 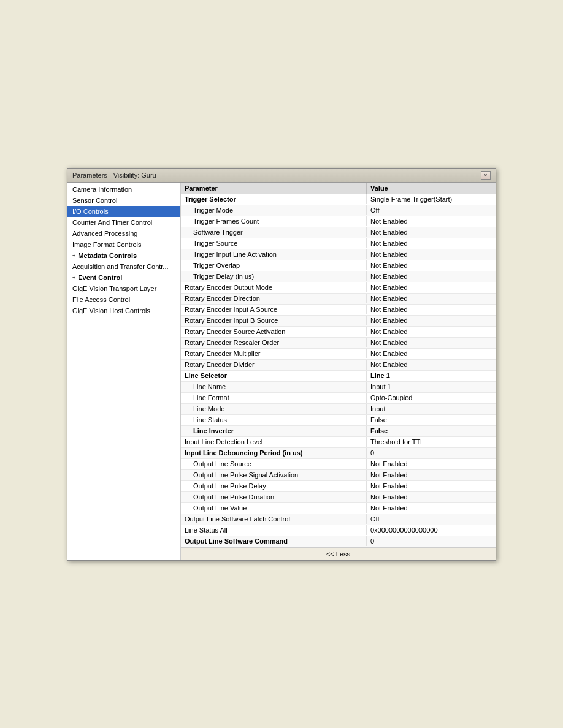 What do you see at coordinates (124, 233) in the screenshot?
I see `sidebar-item-advanced-processing: Advanced Processing` at bounding box center [124, 233].